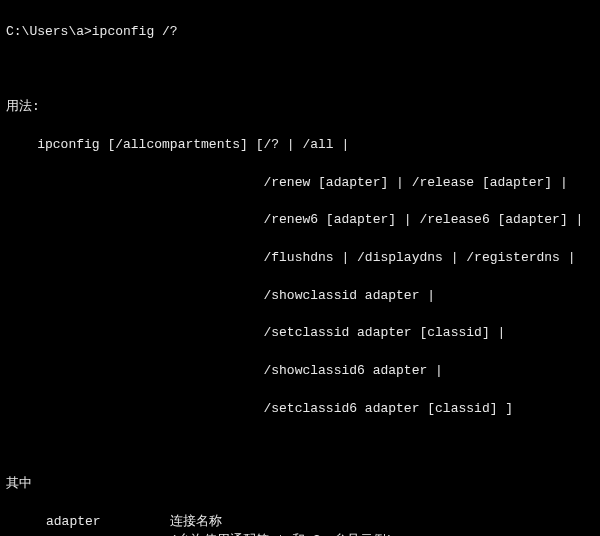 The image size is (600, 536). I want to click on adapter-desc: 连接名称, so click(282, 522).